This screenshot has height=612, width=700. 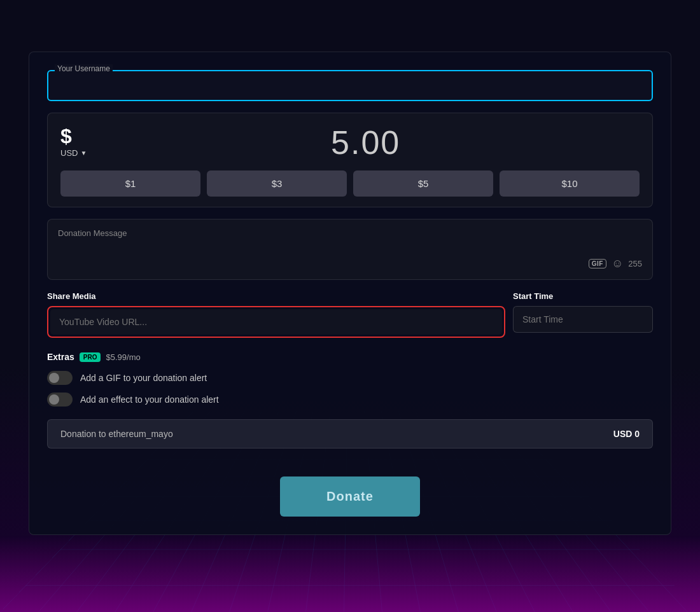 I want to click on amount-top-left: $ USD ▼, so click(x=76, y=143).